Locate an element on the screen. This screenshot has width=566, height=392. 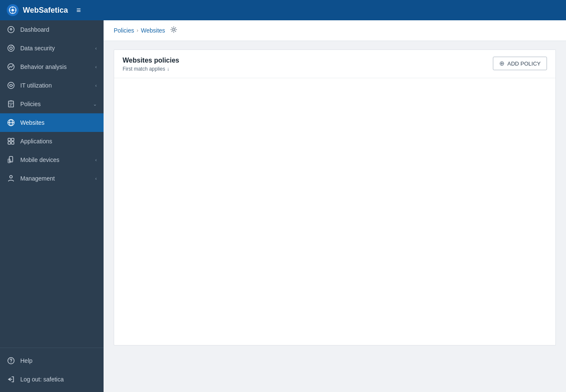
behavior-analysis-icon is located at coordinates (11, 67).